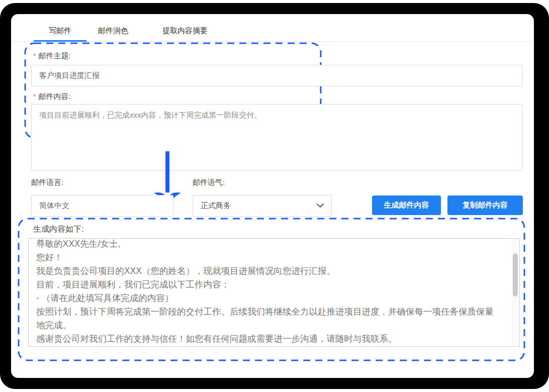  I want to click on tab-extract-summary: 提取内容摘要, so click(185, 31).